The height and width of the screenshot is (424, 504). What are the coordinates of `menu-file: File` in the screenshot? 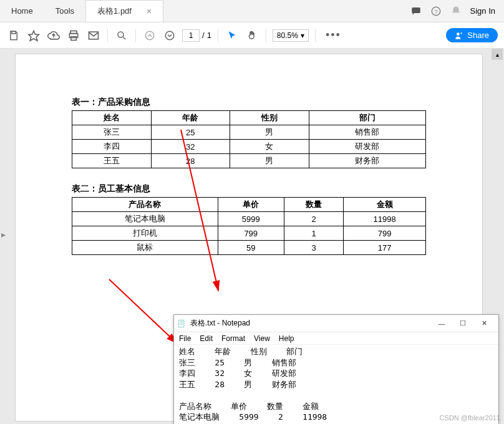 It's located at (185, 339).